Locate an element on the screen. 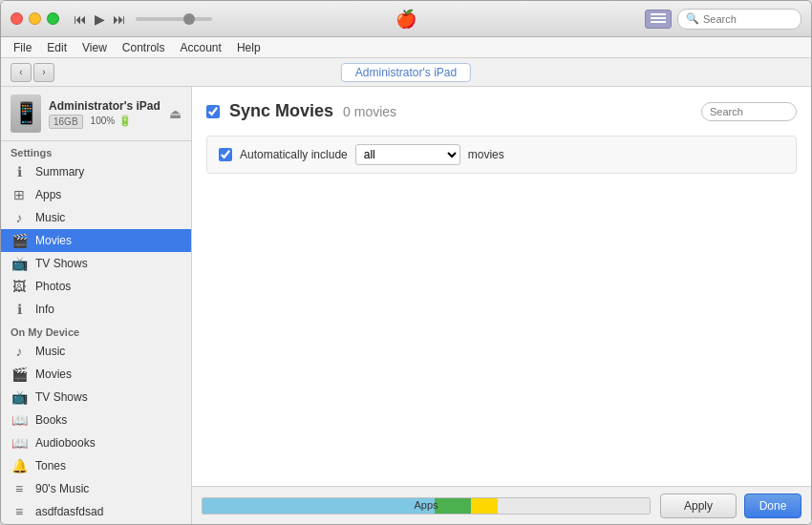  search-movies-input is located at coordinates (749, 112).